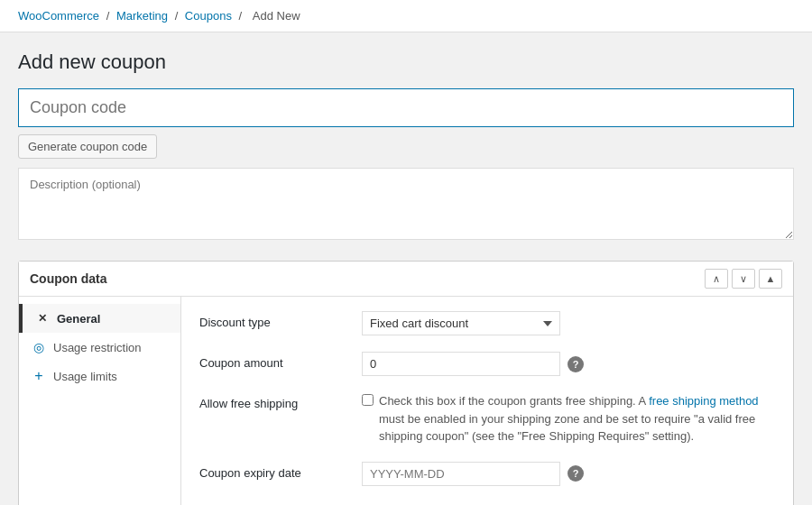  Describe the element at coordinates (487, 323) in the screenshot. I see `form-row-discount-type: Discount type Percentage discount Fixed …` at that location.